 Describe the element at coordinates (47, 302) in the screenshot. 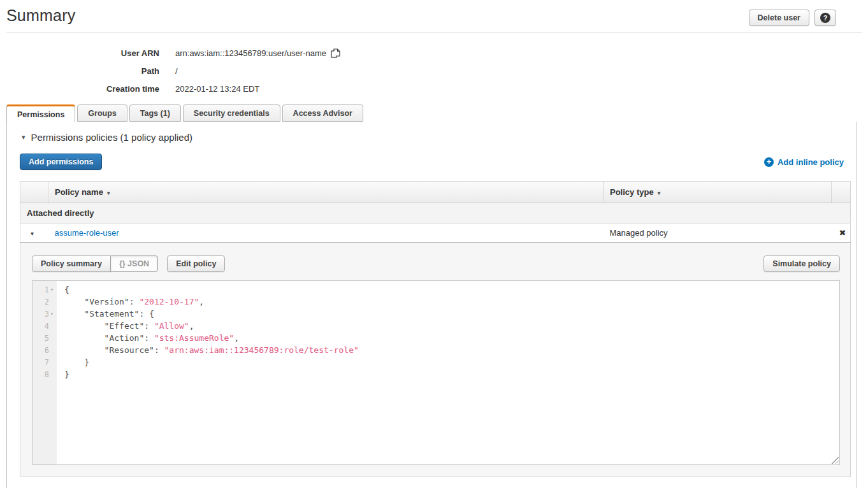

I see `line-number: 2` at that location.